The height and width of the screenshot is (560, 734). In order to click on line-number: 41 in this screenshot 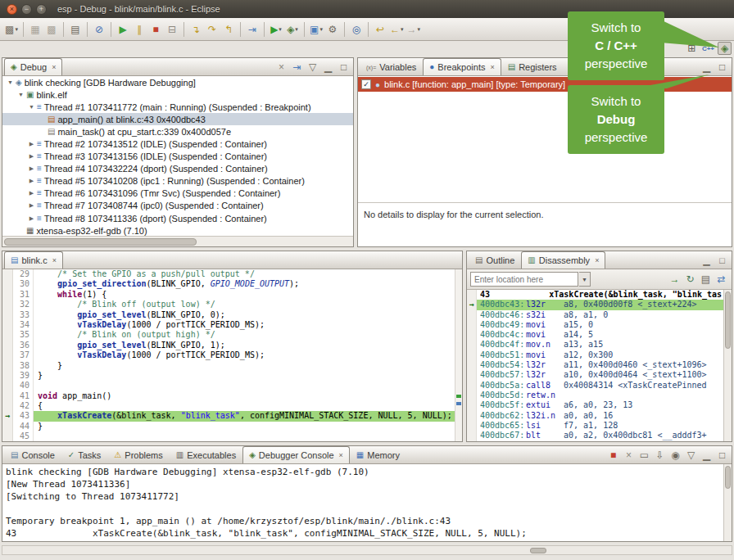, I will do `click(23, 396)`.